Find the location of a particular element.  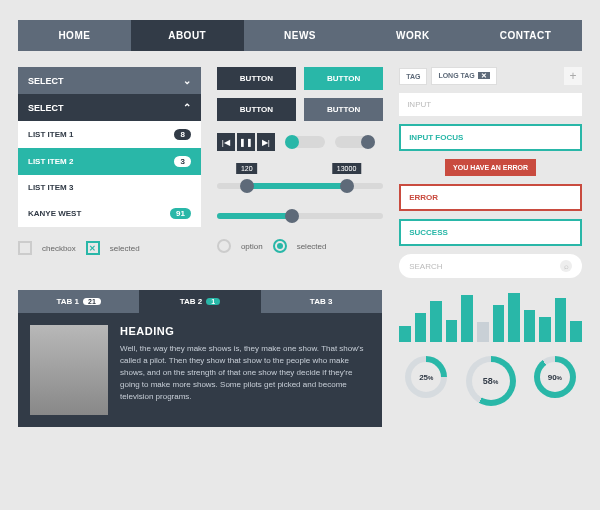

range-low-tip: 120 is located at coordinates (247, 168).